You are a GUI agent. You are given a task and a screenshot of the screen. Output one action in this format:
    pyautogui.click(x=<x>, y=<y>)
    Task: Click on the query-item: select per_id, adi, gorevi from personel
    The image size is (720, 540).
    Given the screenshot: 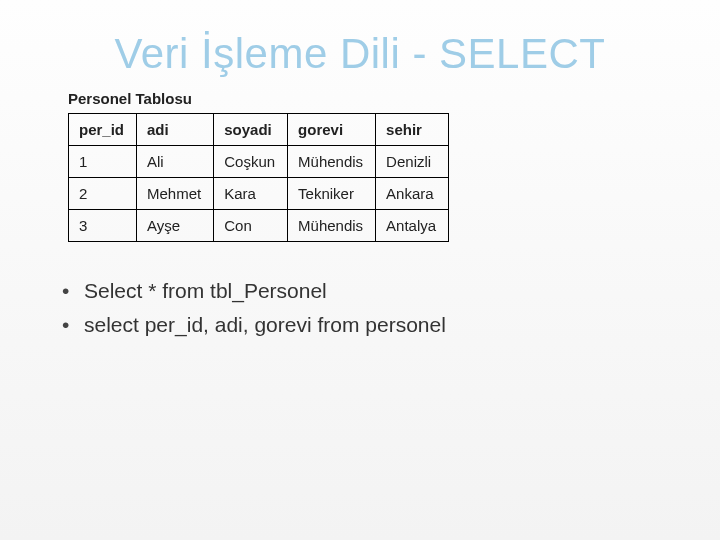 What is the action you would take?
    pyautogui.click(x=366, y=325)
    